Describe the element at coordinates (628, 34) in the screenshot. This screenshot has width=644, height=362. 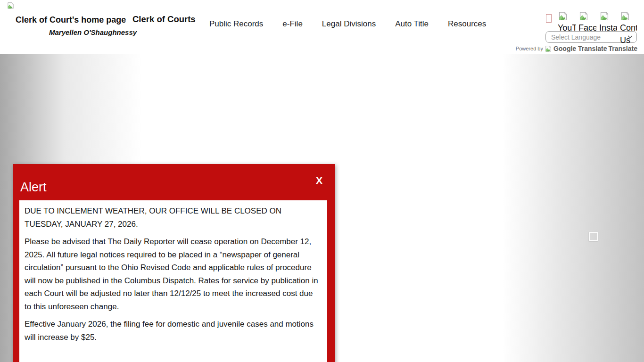
I see `contact-us-alt-label: Contact Us` at that location.